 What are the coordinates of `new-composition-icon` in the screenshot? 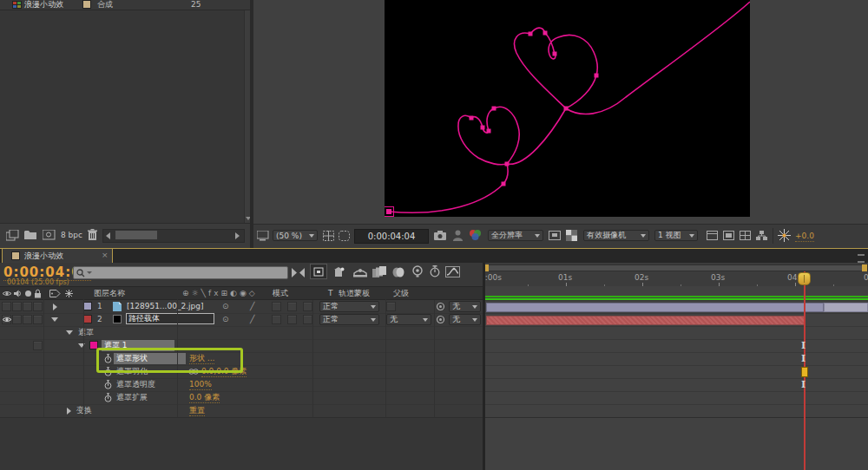 It's located at (49, 235).